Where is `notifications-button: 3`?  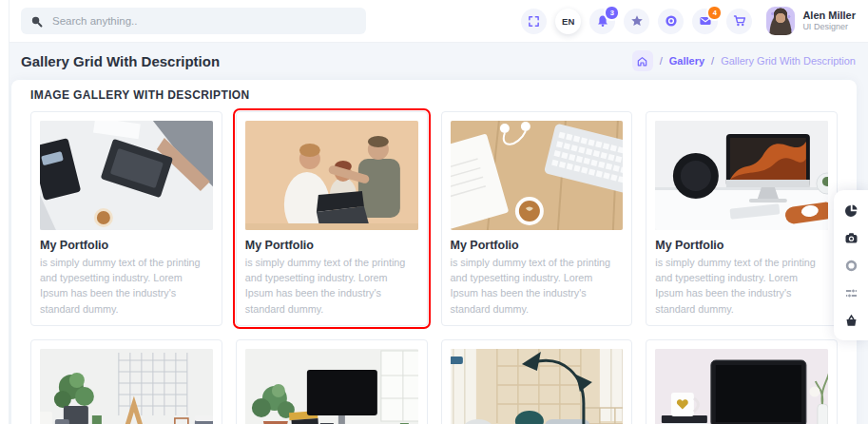 notifications-button: 3 is located at coordinates (603, 21).